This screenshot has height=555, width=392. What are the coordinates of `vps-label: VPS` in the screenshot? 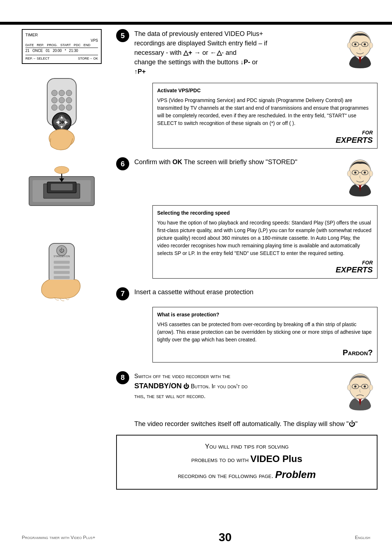 It's located at (62, 41).